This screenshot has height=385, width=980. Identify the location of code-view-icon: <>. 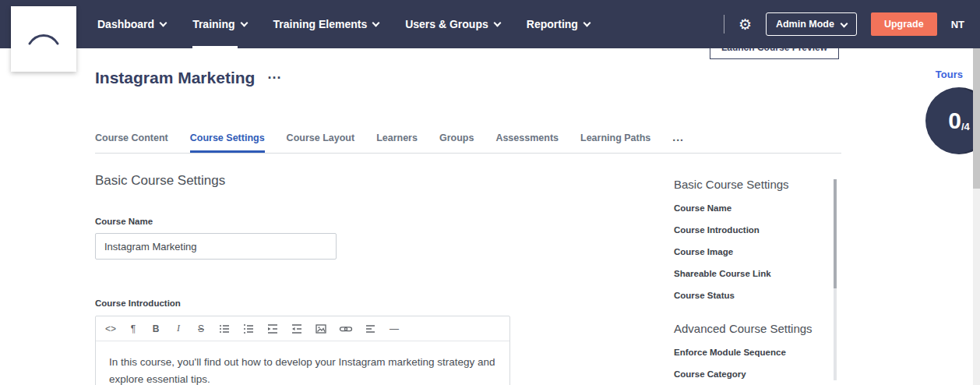
(111, 329).